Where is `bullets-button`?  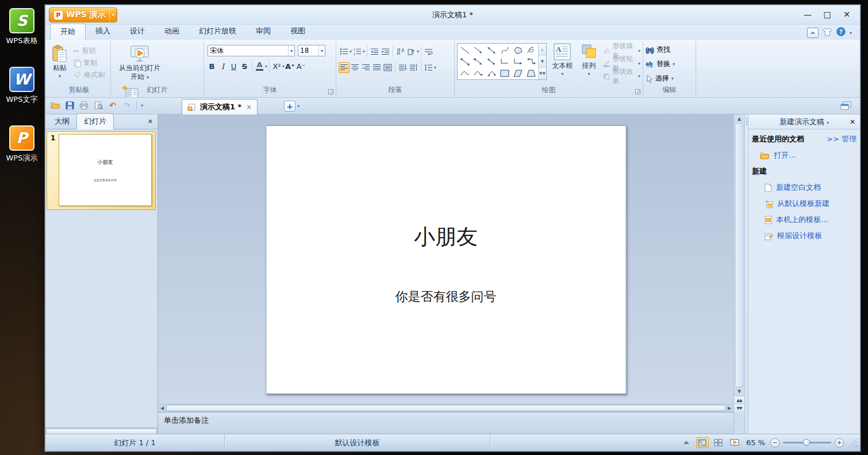
bullets-button is located at coordinates (344, 52).